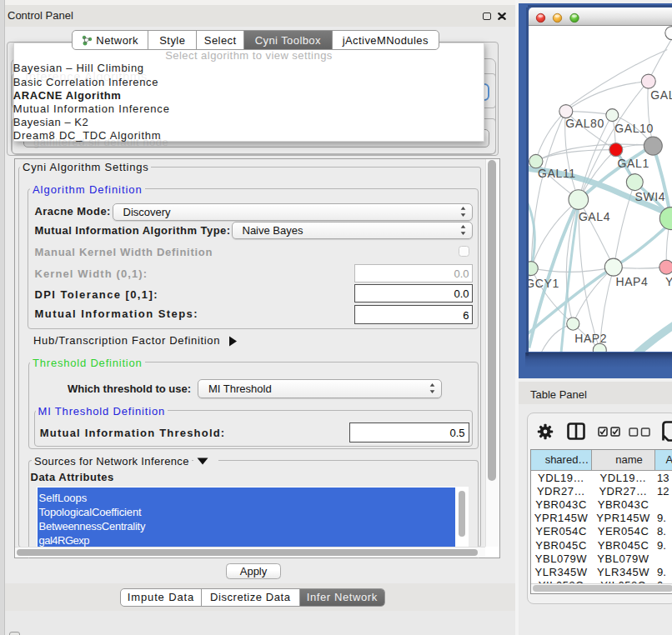 This screenshot has height=635, width=672. What do you see at coordinates (594, 217) in the screenshot?
I see `svg-text: GAL4` at bounding box center [594, 217].